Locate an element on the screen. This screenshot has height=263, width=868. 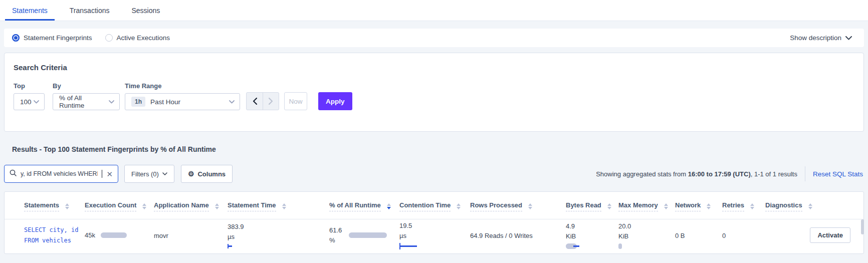
chevron-right-icon is located at coordinates (271, 101).